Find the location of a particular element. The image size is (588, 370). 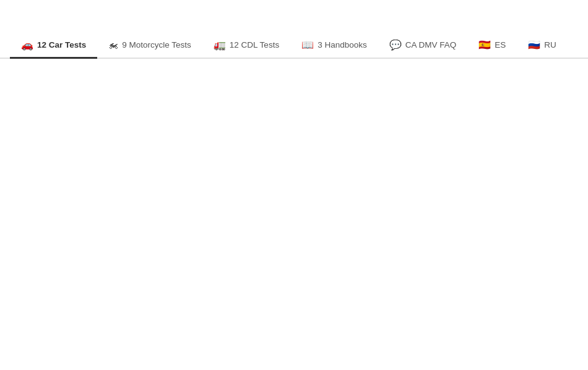

tab-label: 9 Motorcycle Tests is located at coordinates (157, 45).